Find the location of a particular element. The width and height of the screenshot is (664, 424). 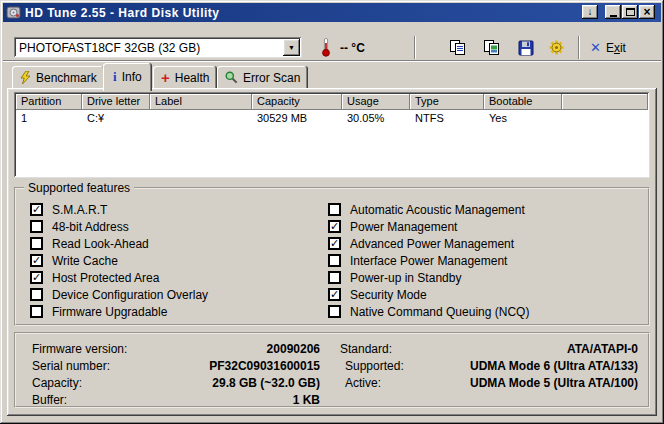

feature-row: ✓Advanced Power Management is located at coordinates (486, 244).